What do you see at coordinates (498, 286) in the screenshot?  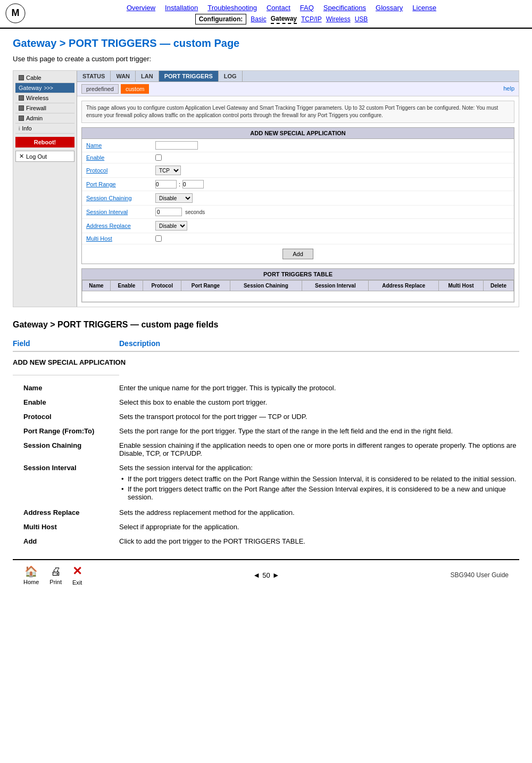 I see `th-delete: Delete` at bounding box center [498, 286].